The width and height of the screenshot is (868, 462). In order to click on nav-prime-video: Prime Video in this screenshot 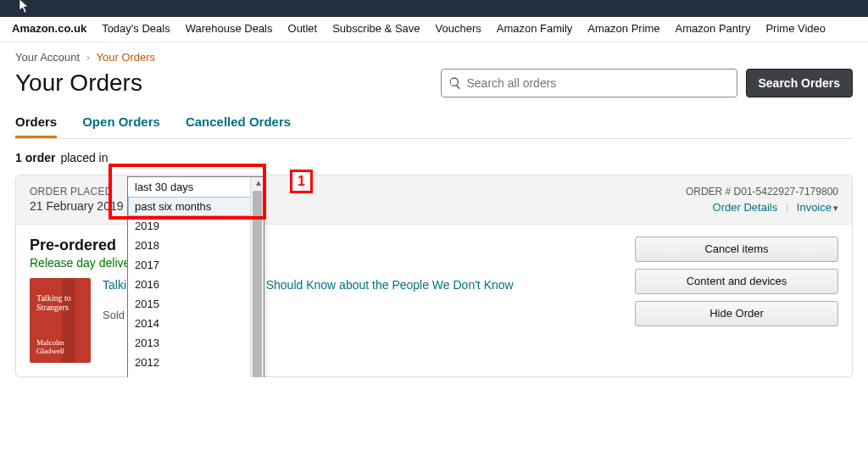, I will do `click(795, 29)`.